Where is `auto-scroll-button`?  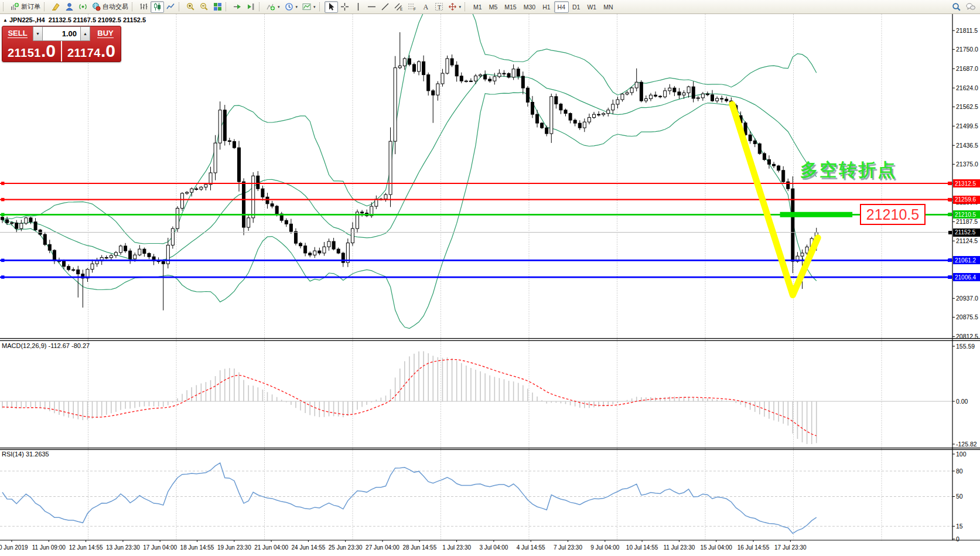 auto-scroll-button is located at coordinates (238, 7).